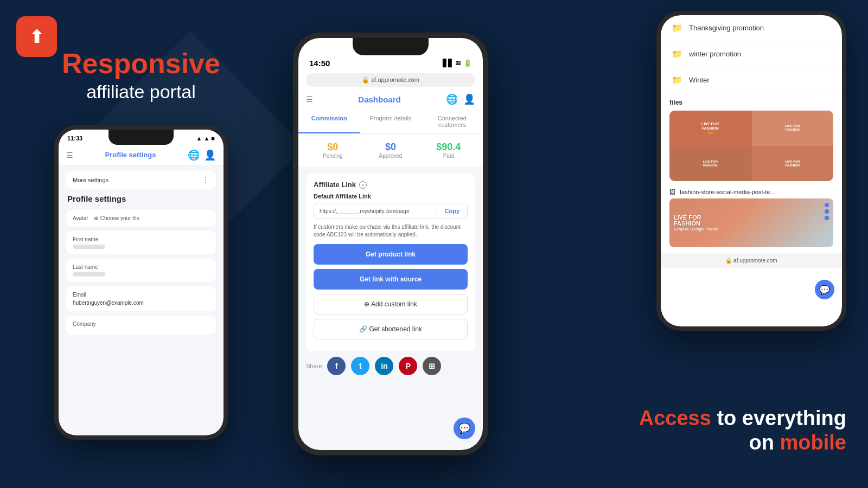 The image size is (868, 488). What do you see at coordinates (141, 180) in the screenshot?
I see `more-settings-row: More settings ⋮` at bounding box center [141, 180].